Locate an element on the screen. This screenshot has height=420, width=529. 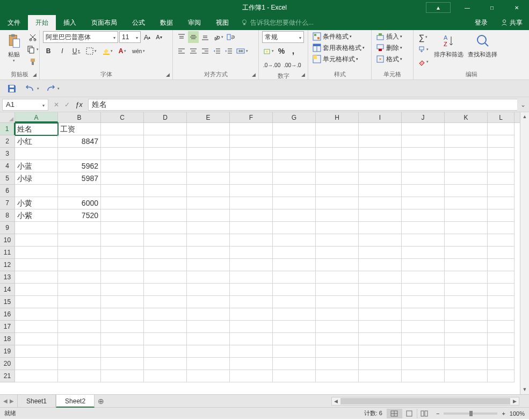
cell-G4 is located at coordinates (294, 166).